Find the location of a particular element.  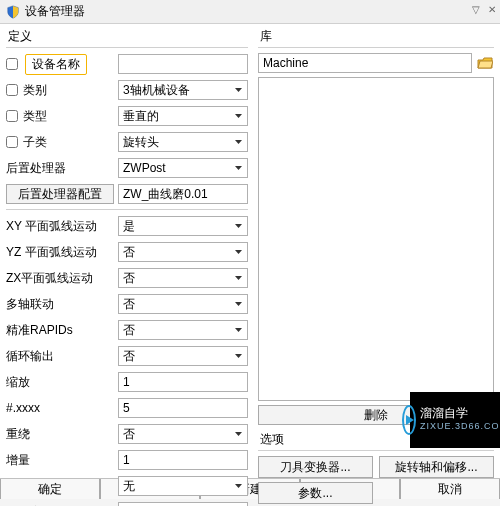

combo-rapids-value: 否 is located at coordinates (129, 330).